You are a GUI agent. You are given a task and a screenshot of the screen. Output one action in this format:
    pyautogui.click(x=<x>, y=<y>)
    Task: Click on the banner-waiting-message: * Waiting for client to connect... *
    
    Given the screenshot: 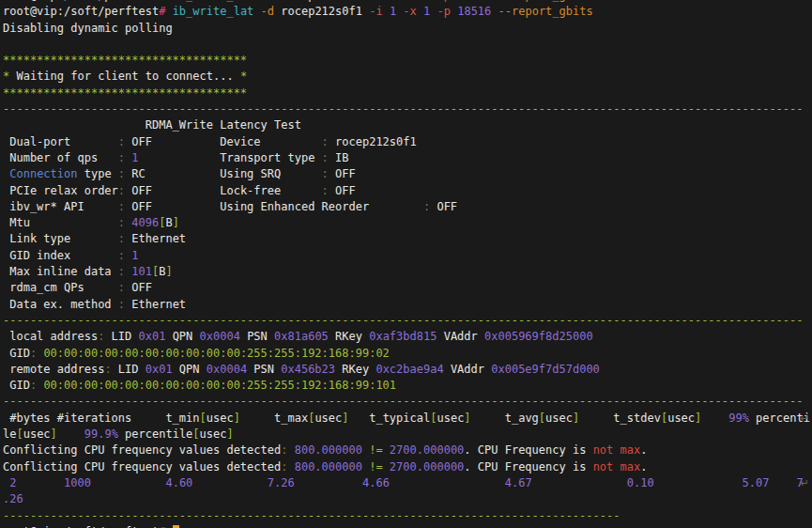 What is the action you would take?
    pyautogui.click(x=406, y=77)
    